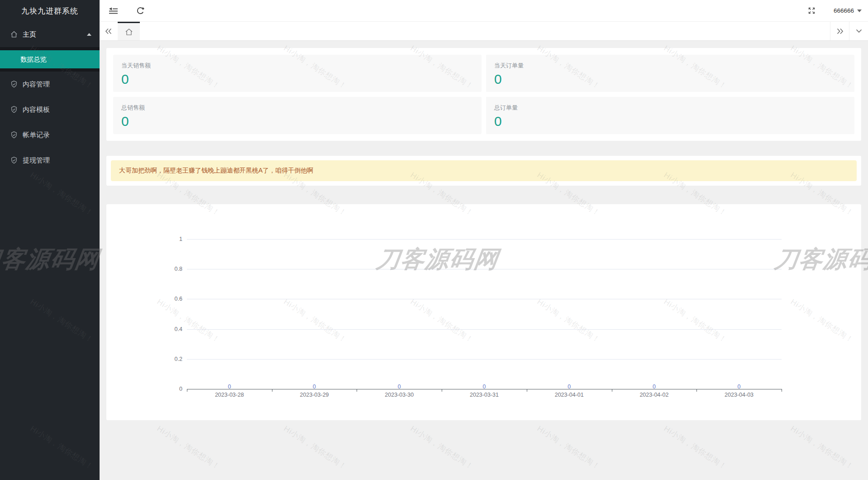 Image resolution: width=868 pixels, height=480 pixels. Describe the element at coordinates (484, 11) in the screenshot. I see `header: 666666` at that location.